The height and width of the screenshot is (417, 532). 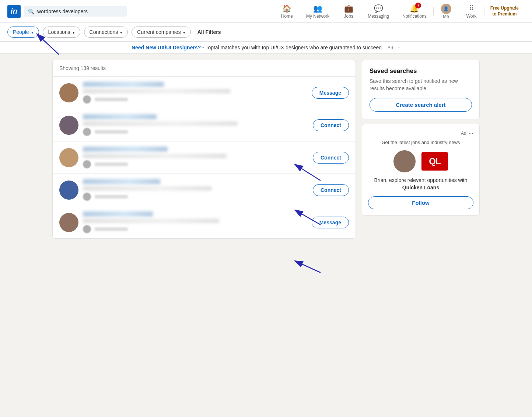 I want to click on nav-notifications-label: Notifications, so click(x=414, y=16).